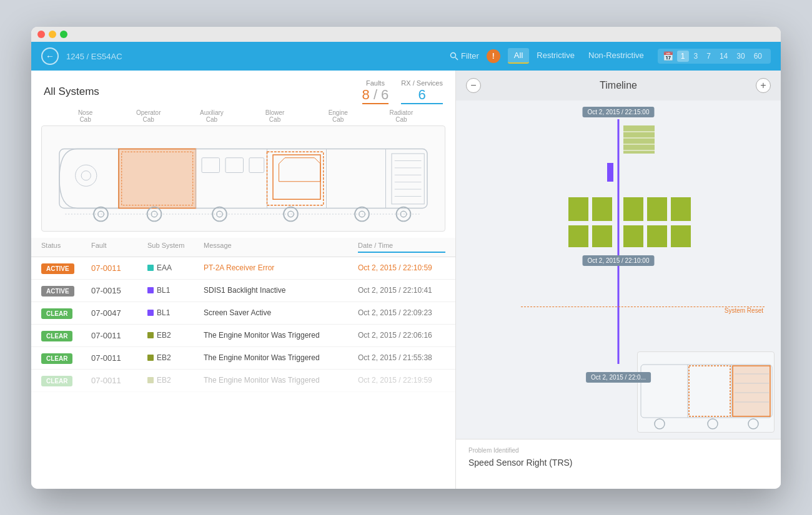  What do you see at coordinates (281, 247) in the screenshot?
I see `col-message: Message` at bounding box center [281, 247].